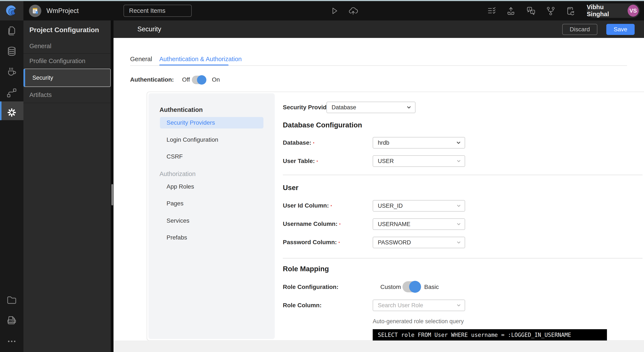  What do you see at coordinates (310, 287) in the screenshot?
I see `role-configuration-label: Role Configuration:` at bounding box center [310, 287].